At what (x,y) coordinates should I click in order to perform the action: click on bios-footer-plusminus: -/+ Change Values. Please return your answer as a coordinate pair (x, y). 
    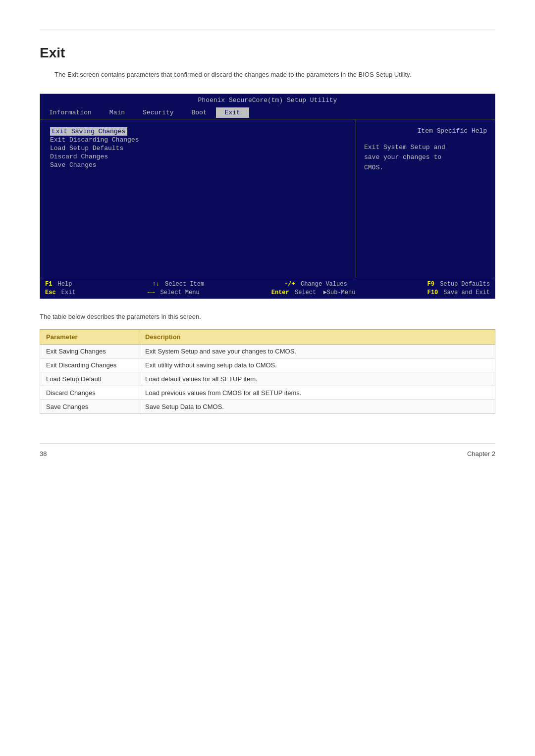
    Looking at the image, I should click on (316, 284).